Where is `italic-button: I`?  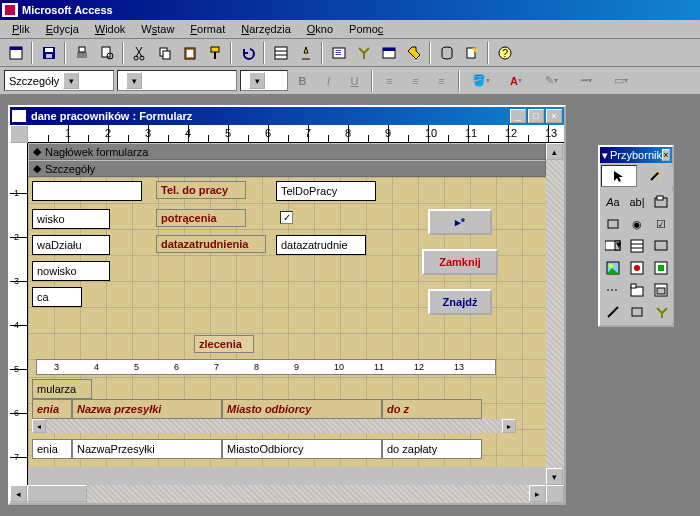
italic-button: I is located at coordinates (328, 81).